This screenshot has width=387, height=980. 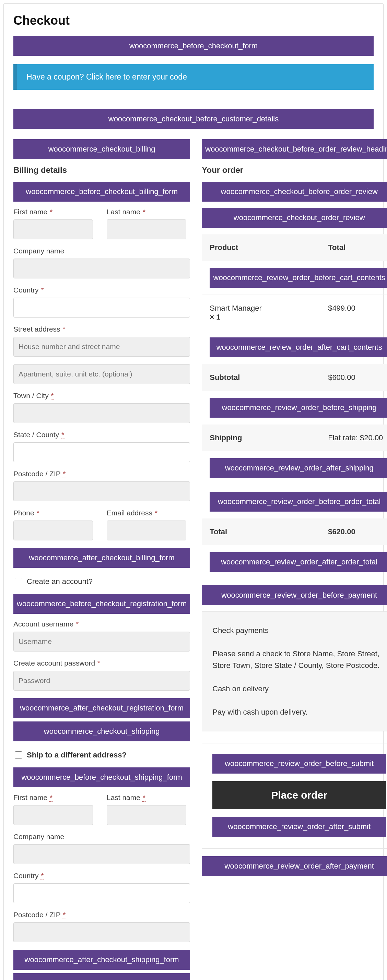 What do you see at coordinates (102, 290) in the screenshot?
I see `billing-country-label: Country *` at bounding box center [102, 290].